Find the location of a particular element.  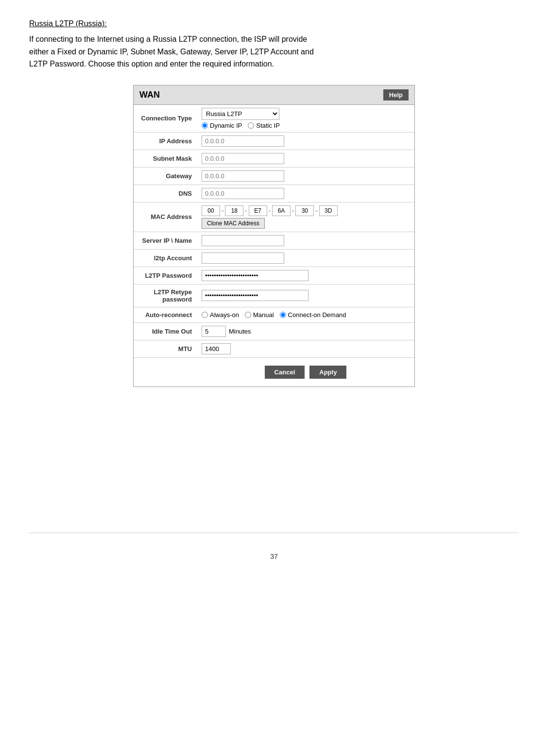

help-button: Help is located at coordinates (396, 95).